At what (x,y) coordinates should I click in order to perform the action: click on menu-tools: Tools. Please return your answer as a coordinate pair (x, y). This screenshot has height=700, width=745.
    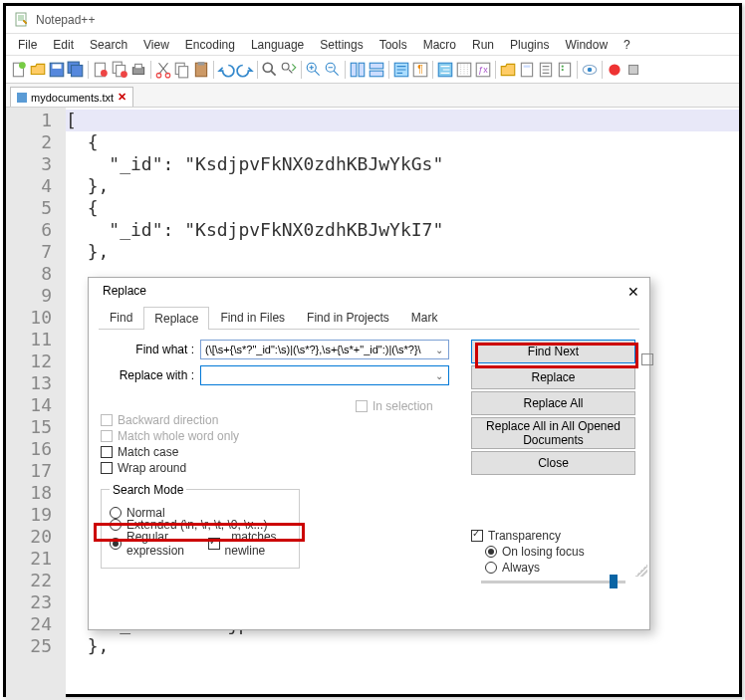
    Looking at the image, I should click on (393, 44).